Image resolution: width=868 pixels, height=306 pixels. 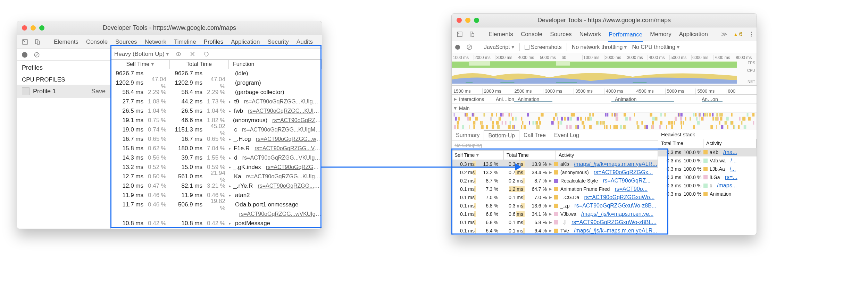 What do you see at coordinates (738, 34) in the screenshot?
I see `warning-badge: 6` at bounding box center [738, 34].